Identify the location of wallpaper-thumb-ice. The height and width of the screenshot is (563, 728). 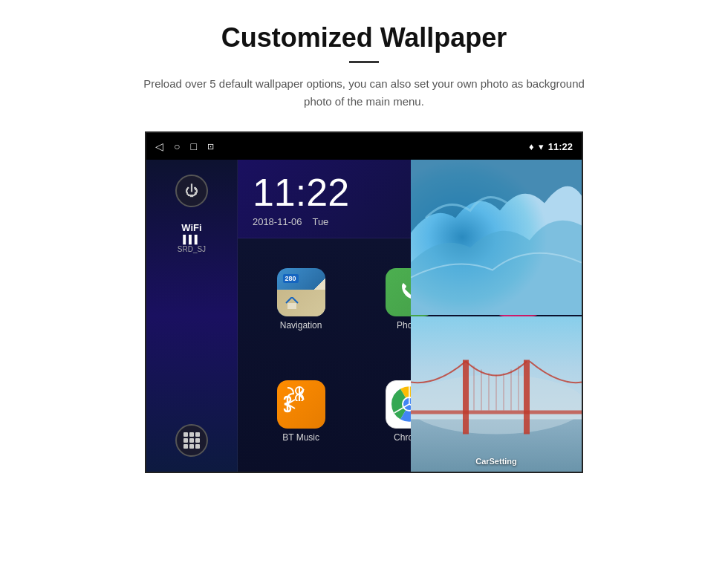
(496, 238).